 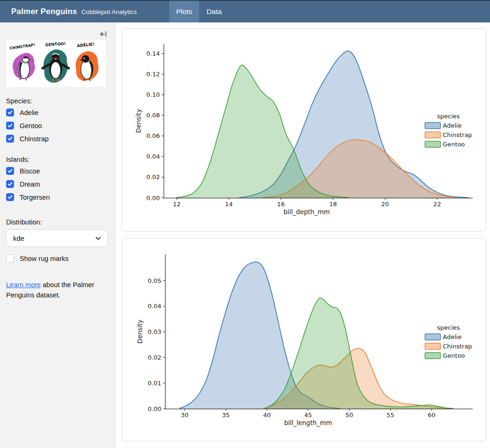 I want to click on penguins-artwork-image: CHINSTRAP! GENTOO! ADÉLIE!, so click(x=56, y=64).